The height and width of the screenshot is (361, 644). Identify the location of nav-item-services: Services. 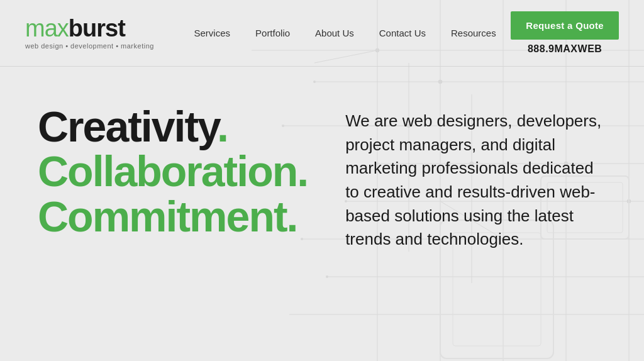
(213, 33).